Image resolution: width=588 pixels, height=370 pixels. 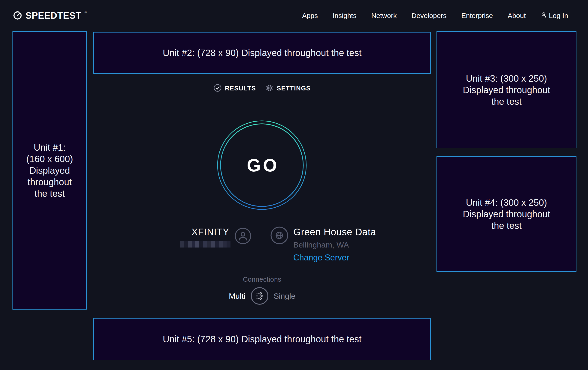 I want to click on connections-single-label: Single, so click(x=285, y=296).